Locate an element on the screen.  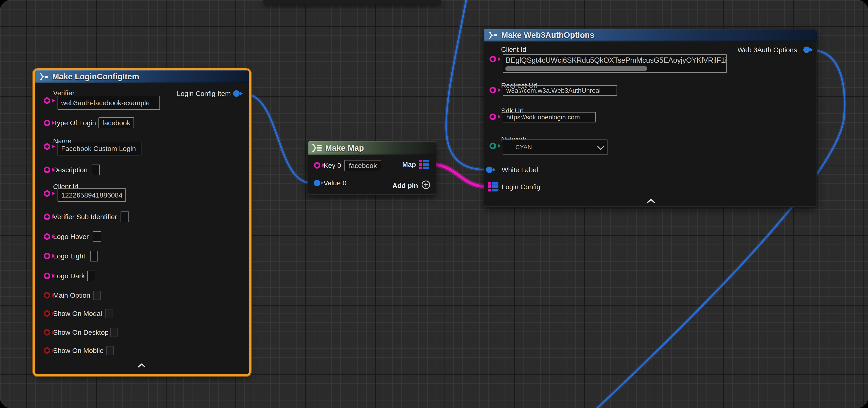
logo-light-input is located at coordinates (94, 256).